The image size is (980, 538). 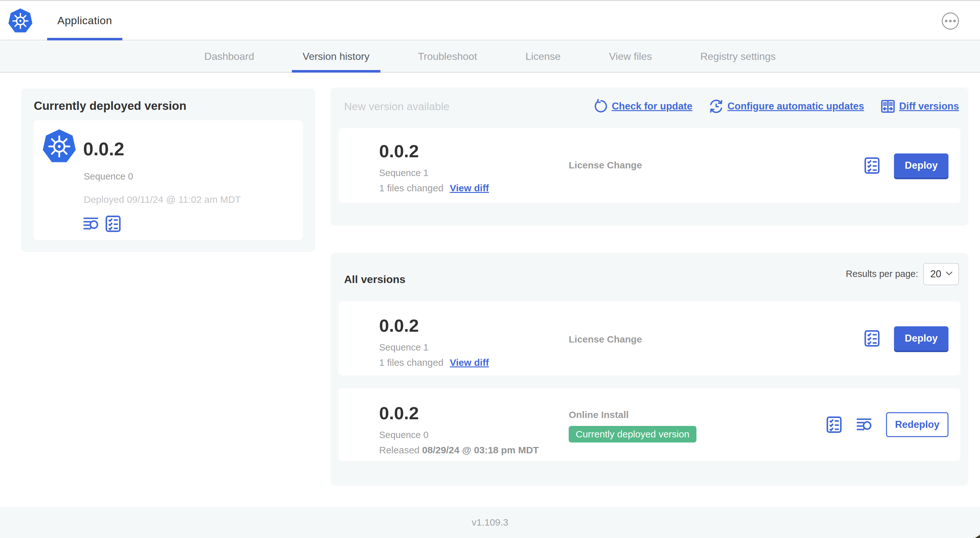 What do you see at coordinates (600, 106) in the screenshot?
I see `refresh-icon` at bounding box center [600, 106].